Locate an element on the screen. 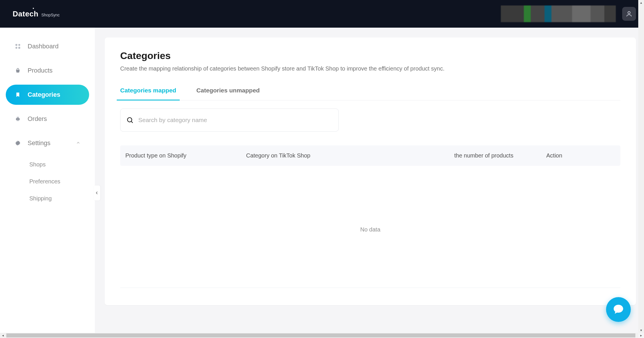 Image resolution: width=644 pixels, height=338 pixels. chat-button is located at coordinates (618, 309).